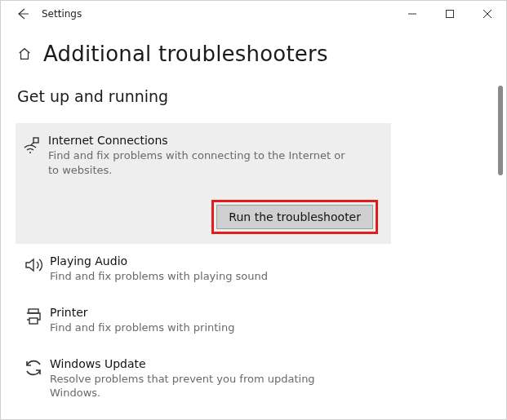 The image size is (507, 420). I want to click on home-icon, so click(25, 54).